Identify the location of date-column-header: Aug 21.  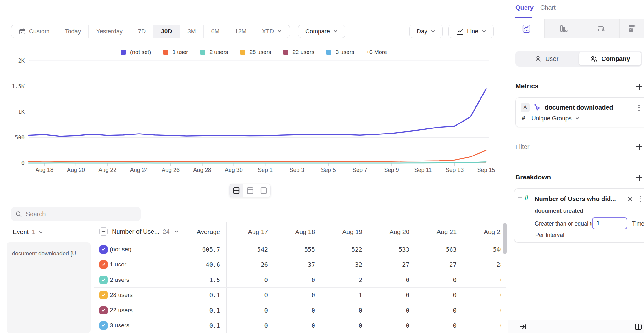
(433, 232).